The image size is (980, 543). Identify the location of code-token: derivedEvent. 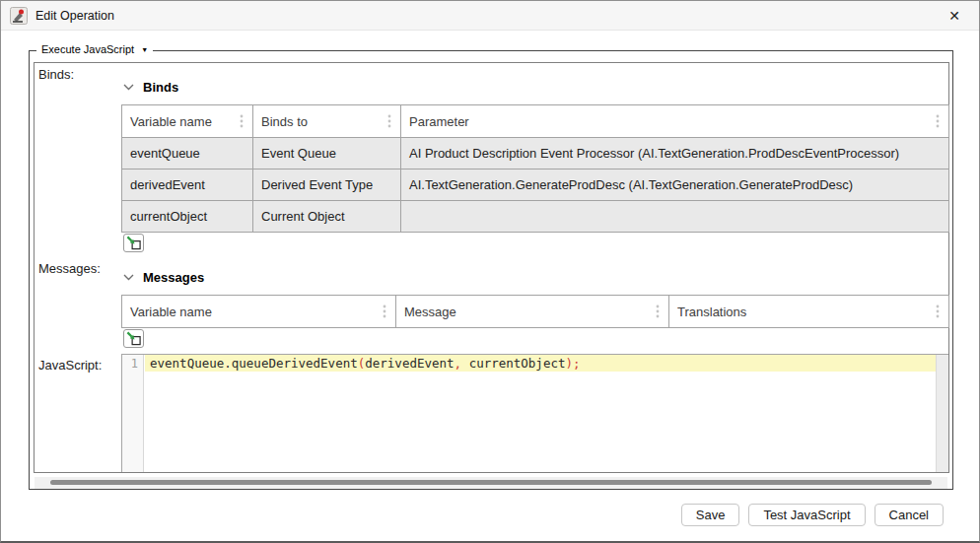
(409, 363).